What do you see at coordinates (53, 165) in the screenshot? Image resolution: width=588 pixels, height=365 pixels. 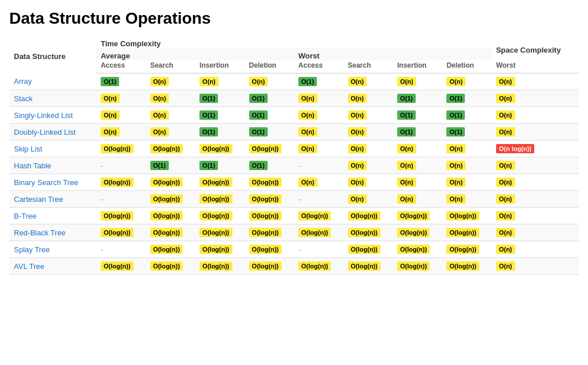 I see `ds-name: Hash Table` at bounding box center [53, 165].